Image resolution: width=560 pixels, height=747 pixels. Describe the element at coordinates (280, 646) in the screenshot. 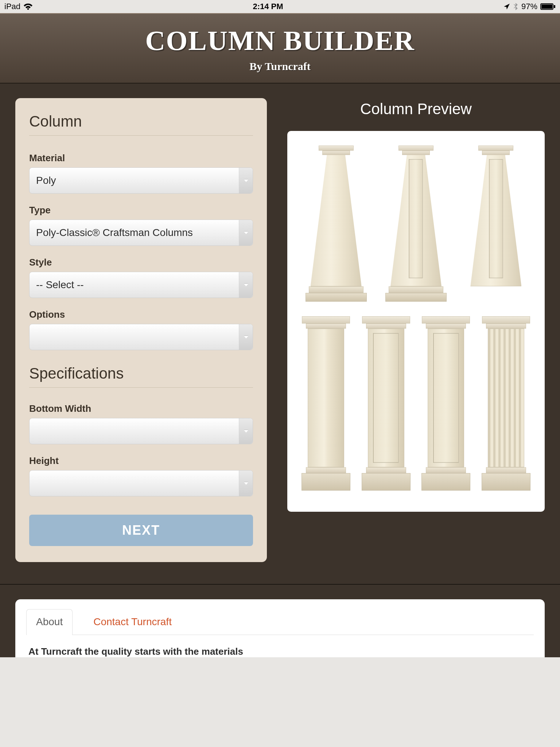

I see `about-text: At Turncraft the quality starts with the…` at that location.